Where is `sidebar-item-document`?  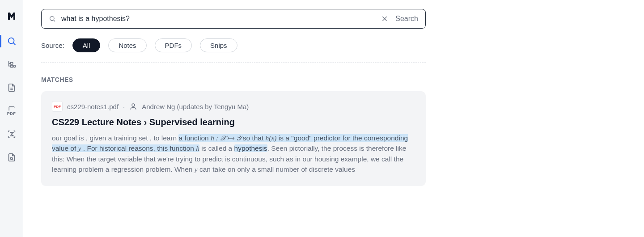 sidebar-item-document is located at coordinates (12, 88).